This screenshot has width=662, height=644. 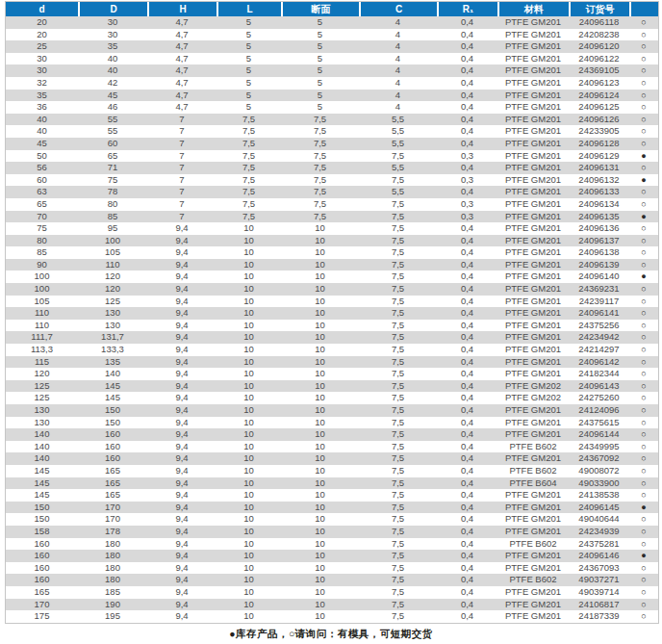 I want to click on cell-order-number: 24096131, so click(x=598, y=167).